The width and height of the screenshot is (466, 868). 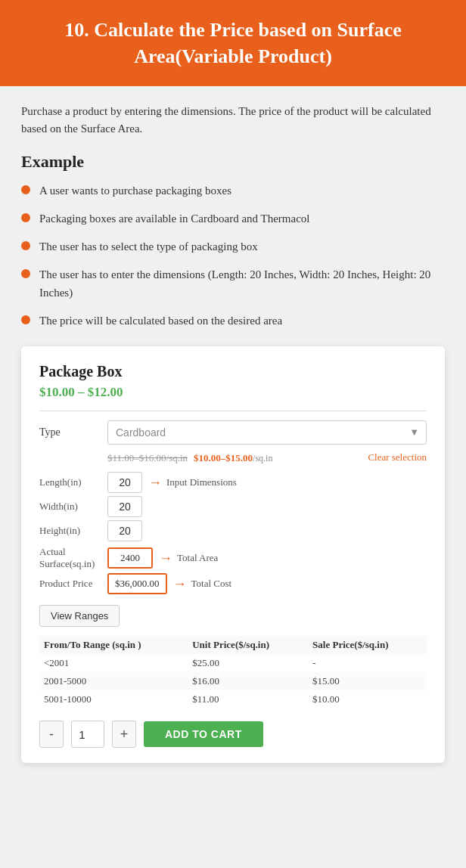 What do you see at coordinates (233, 191) in the screenshot?
I see `list-item: A user wants to purchase packaging boxes` at bounding box center [233, 191].